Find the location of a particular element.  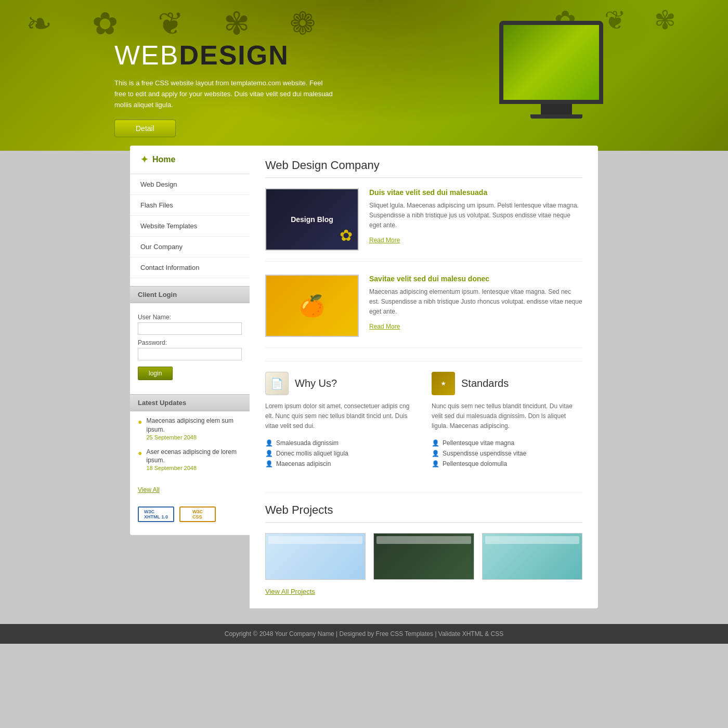

update-item-text: Aser ecenas adipiscing de lorem ipsum. is located at coordinates (194, 457).